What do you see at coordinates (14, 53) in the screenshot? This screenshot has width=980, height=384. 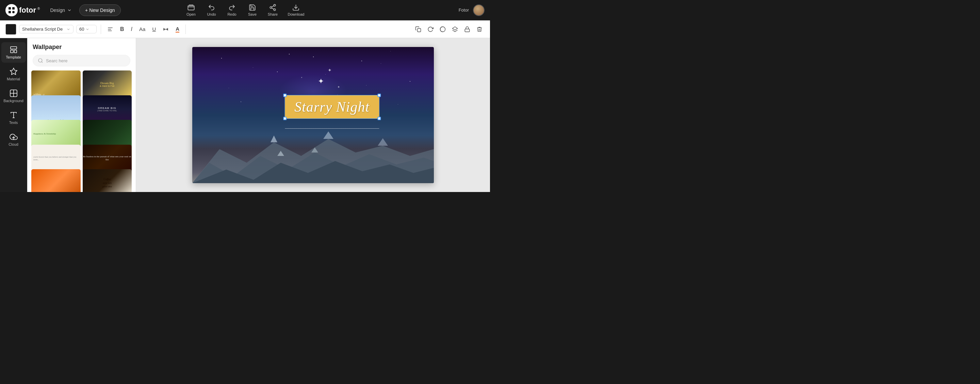 I see `sidebar-item-template: Template` at bounding box center [14, 53].